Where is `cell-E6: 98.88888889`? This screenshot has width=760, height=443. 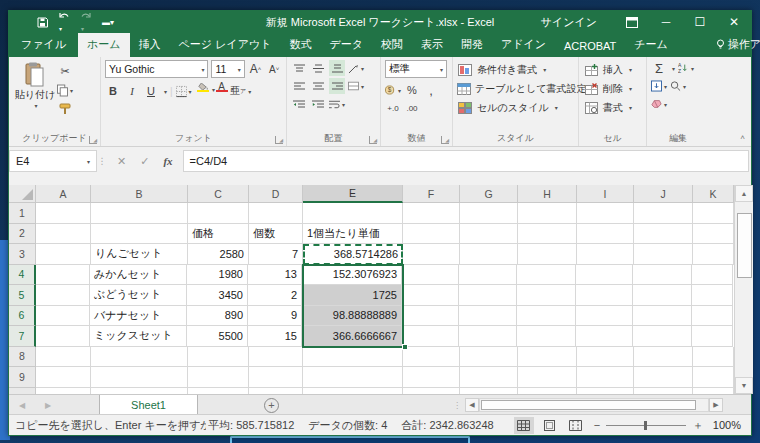 cell-E6: 98.88888889 is located at coordinates (352, 316).